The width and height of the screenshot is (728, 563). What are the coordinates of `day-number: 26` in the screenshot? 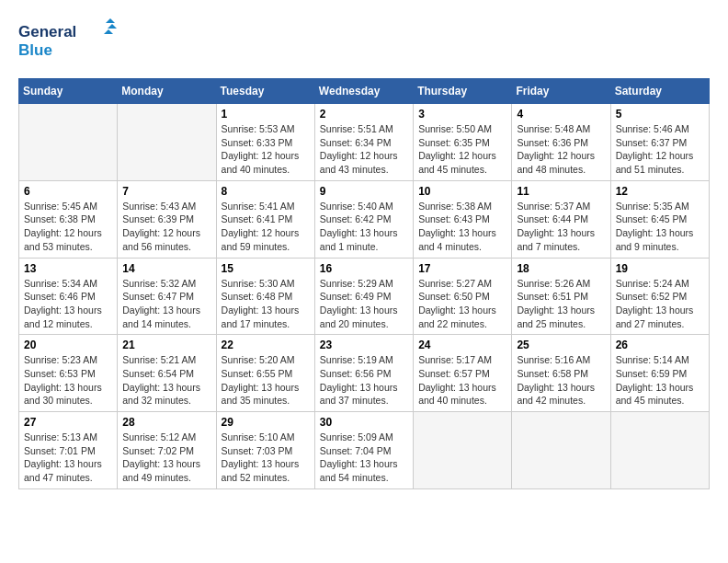 It's located at (660, 345).